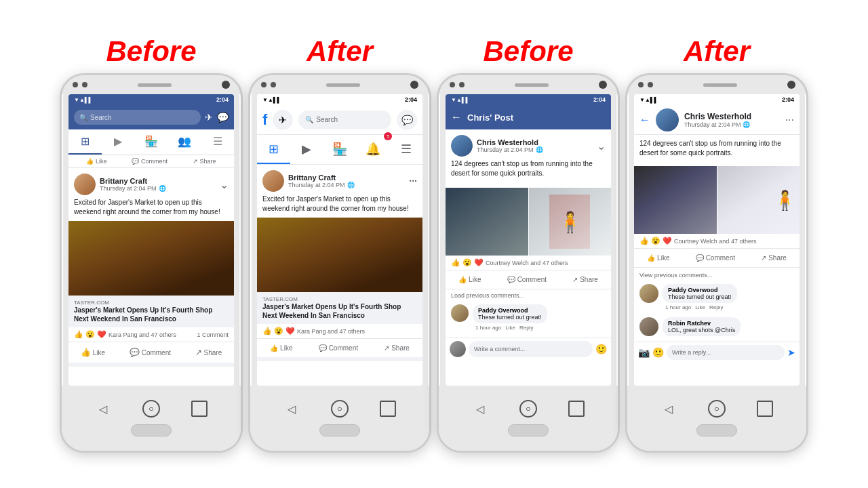 Image resolution: width=868 pixels, height=488 pixels. Describe the element at coordinates (585, 279) in the screenshot. I see `share-btn-3: ↗ Share` at that location.